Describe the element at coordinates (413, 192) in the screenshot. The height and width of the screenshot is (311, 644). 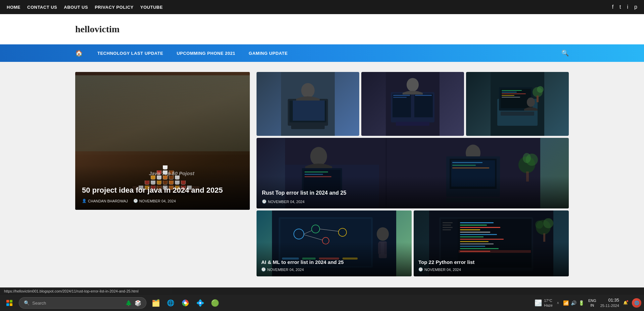
I see `middle-card-overlay: Rust Top error list in 2024 and 25 🕐 NOV…` at that location.